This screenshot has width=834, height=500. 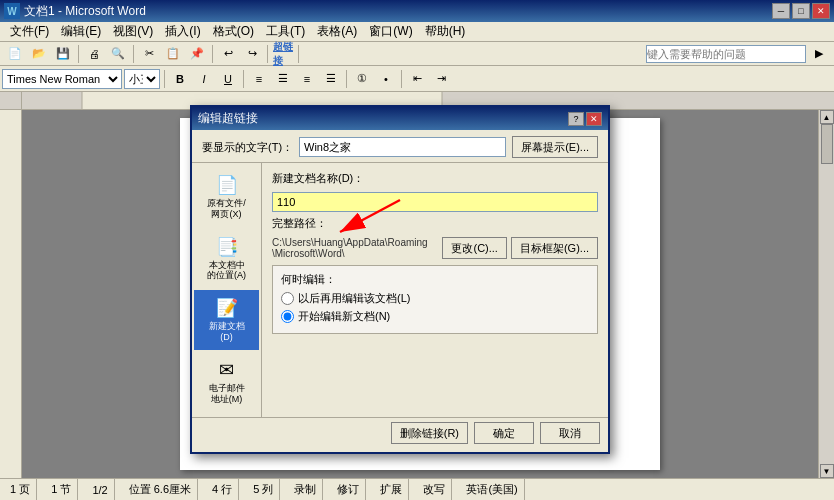 I want to click on dialog-titlebar-controls: ? ✕, so click(x=585, y=119).